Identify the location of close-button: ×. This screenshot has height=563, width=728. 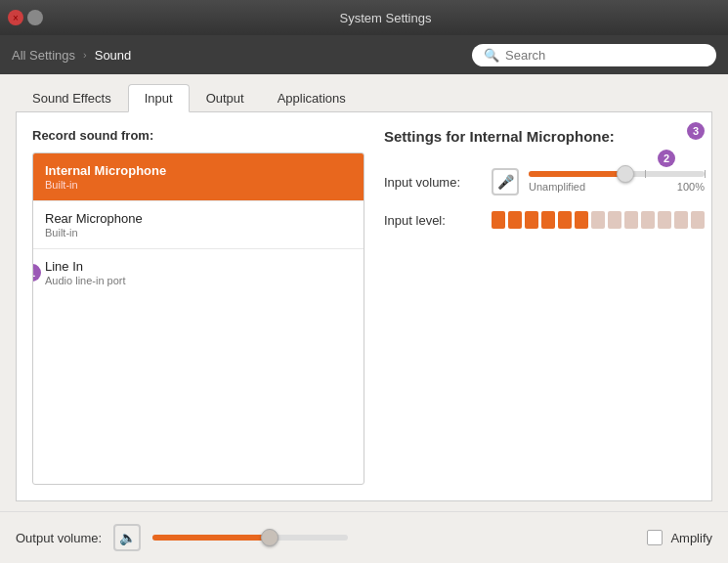
(16, 18).